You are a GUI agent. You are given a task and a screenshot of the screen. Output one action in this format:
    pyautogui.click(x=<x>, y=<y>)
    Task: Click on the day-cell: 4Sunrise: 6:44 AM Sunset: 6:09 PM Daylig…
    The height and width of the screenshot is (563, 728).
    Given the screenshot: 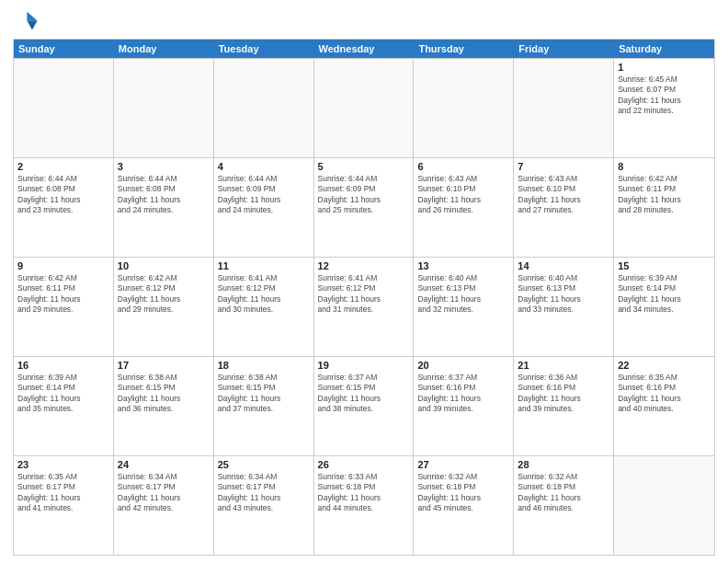 What is the action you would take?
    pyautogui.click(x=265, y=208)
    